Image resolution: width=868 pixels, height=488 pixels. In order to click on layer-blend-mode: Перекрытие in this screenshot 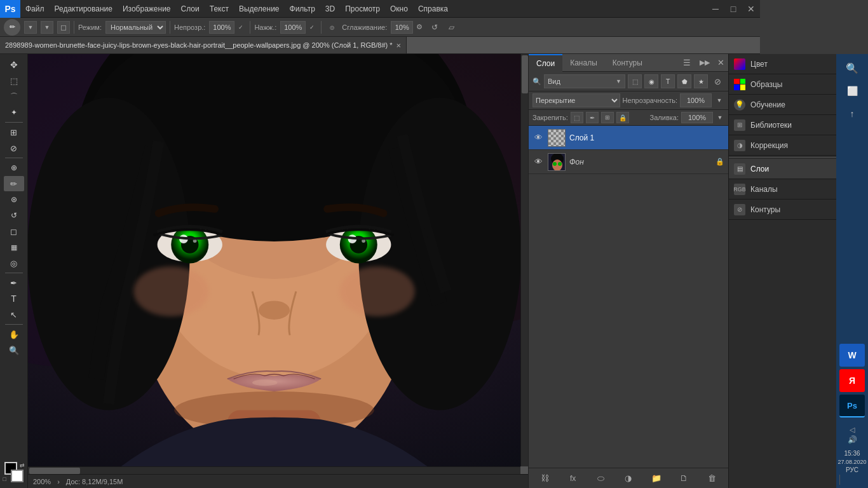, I will do `click(576, 100)`.